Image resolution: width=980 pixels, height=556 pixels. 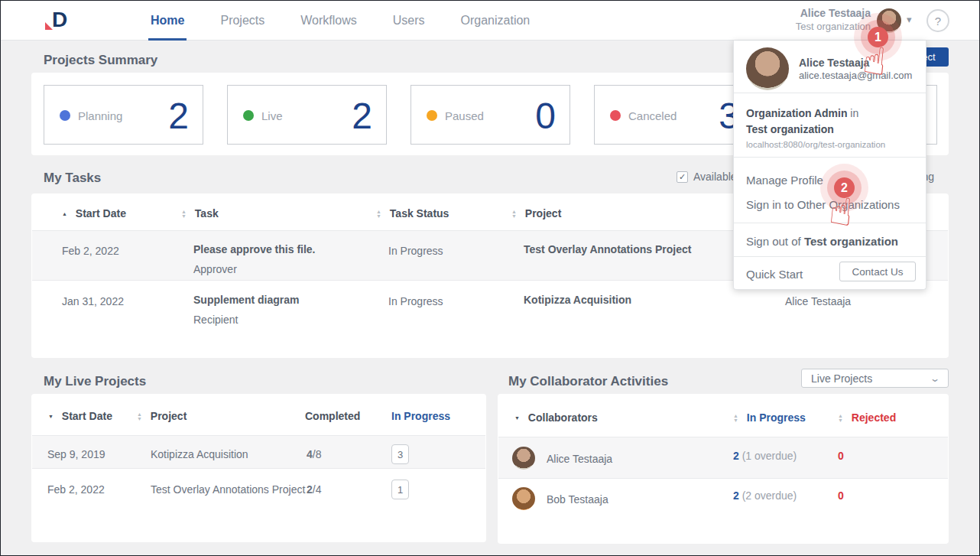 I want to click on project-row-name: Kotipizza Acquisition, so click(x=200, y=454).